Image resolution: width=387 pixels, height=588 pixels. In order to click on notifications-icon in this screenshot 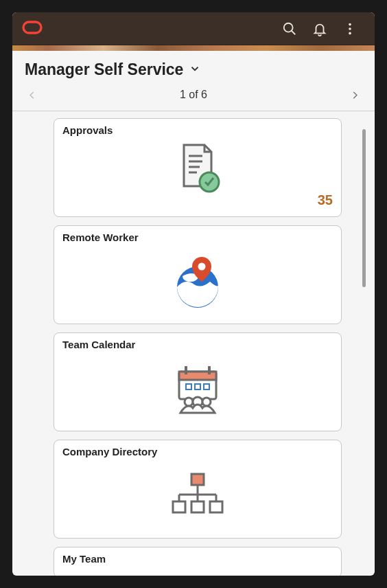, I will do `click(320, 29)`.